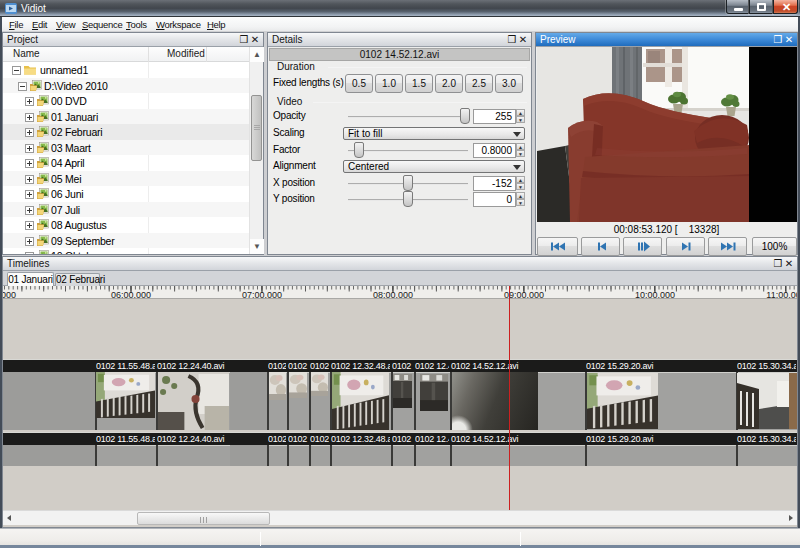 The image size is (800, 548). What do you see at coordinates (655, 295) in the screenshot?
I see `svg-text: 10:00.000` at bounding box center [655, 295].